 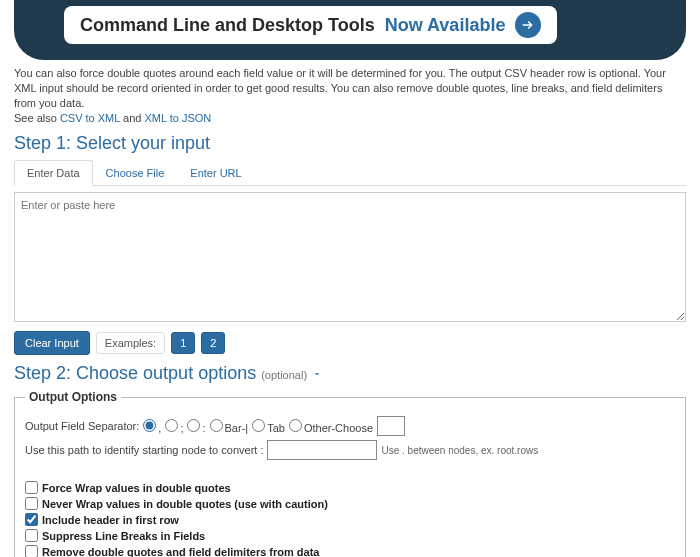 I want to click on sep-colon-radio, so click(x=194, y=426).